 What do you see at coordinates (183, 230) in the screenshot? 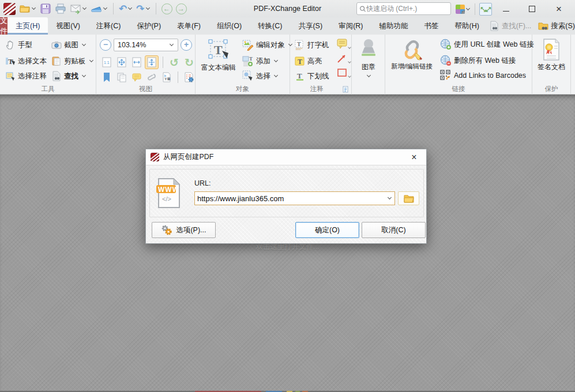
I see `options-button: 选项(P)...` at bounding box center [183, 230].